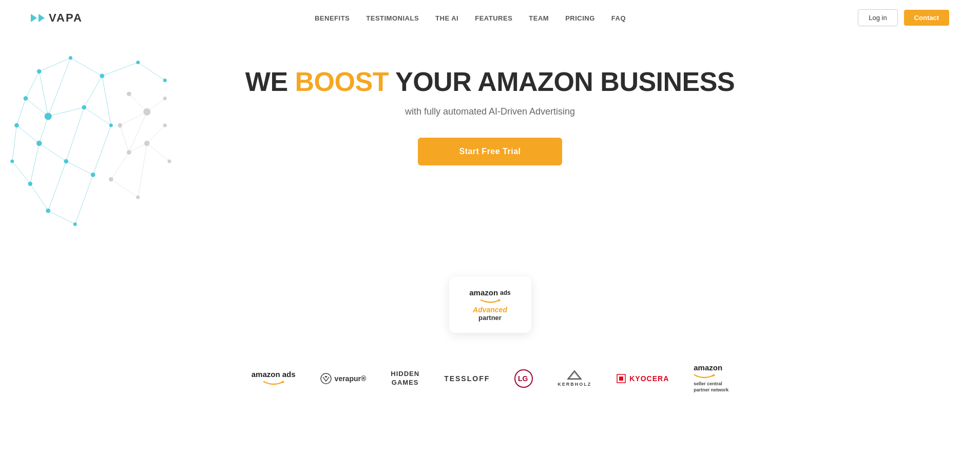  Describe the element at coordinates (904, 17) in the screenshot. I see `nav-actions: Log in Contact` at that location.